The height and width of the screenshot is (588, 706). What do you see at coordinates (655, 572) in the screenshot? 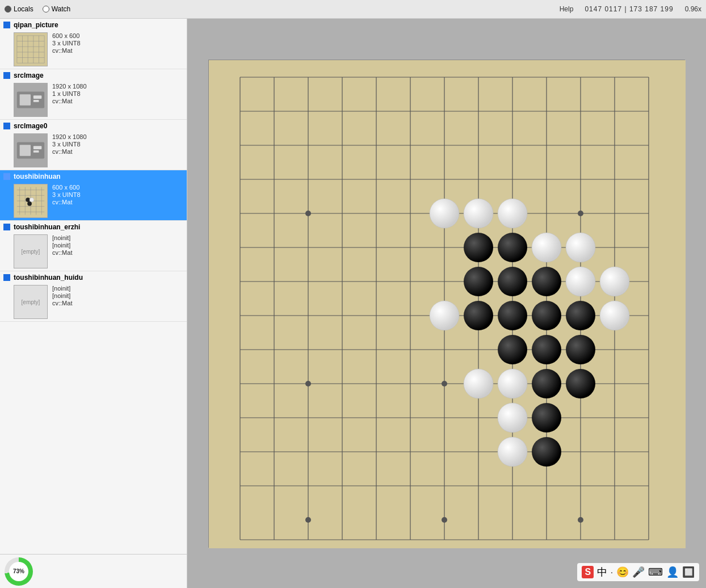
I see `taskbar-keyboard-icon: ⌨` at bounding box center [655, 572].